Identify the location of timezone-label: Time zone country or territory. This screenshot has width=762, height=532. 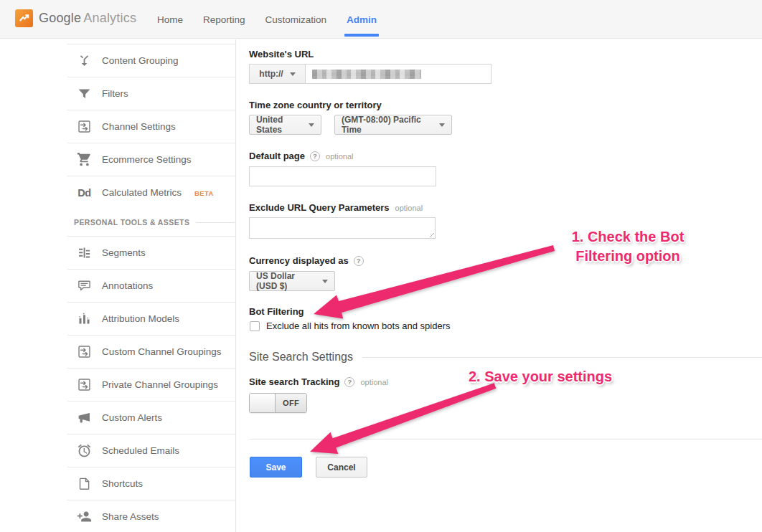
(316, 105).